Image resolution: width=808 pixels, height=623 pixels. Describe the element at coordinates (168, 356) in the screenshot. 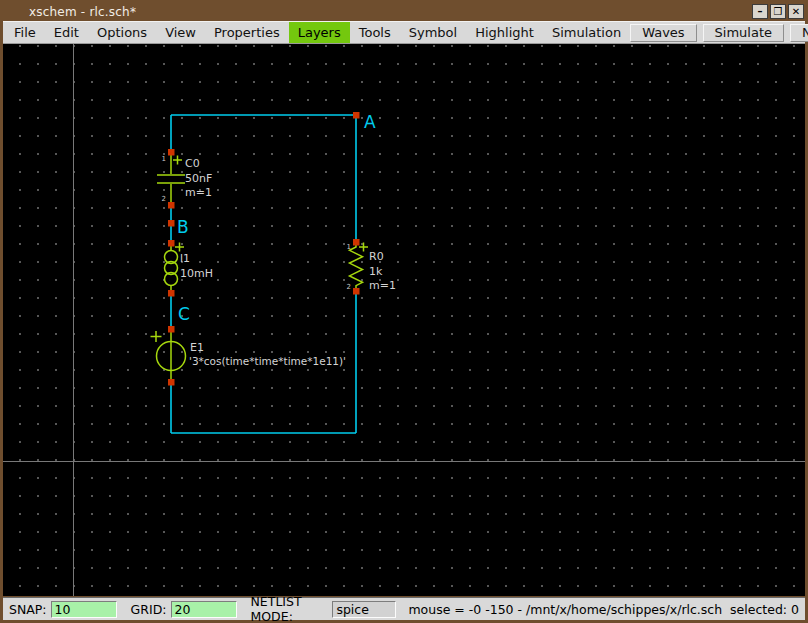

I see `voltage-source-symbol` at that location.